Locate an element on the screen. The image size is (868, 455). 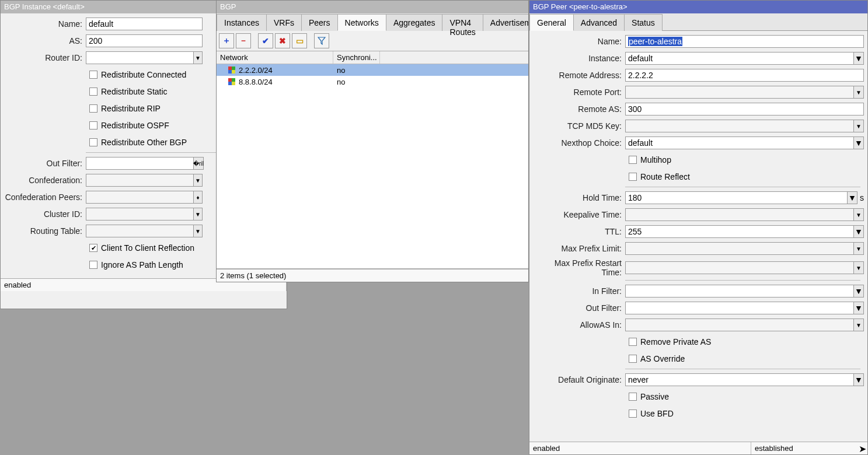
peer-allowas-input is located at coordinates (739, 325).